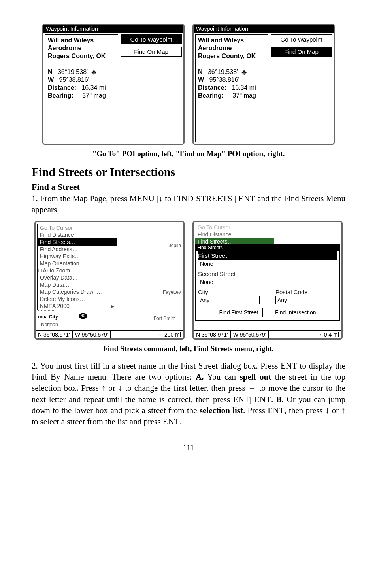 This screenshot has height=588, width=377. Describe the element at coordinates (306, 292) in the screenshot. I see `postal-label: Postal Code` at that location.